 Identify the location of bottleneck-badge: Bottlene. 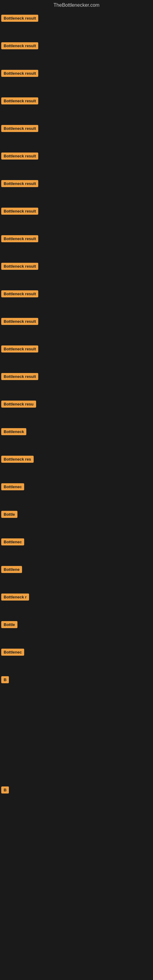
(11, 570).